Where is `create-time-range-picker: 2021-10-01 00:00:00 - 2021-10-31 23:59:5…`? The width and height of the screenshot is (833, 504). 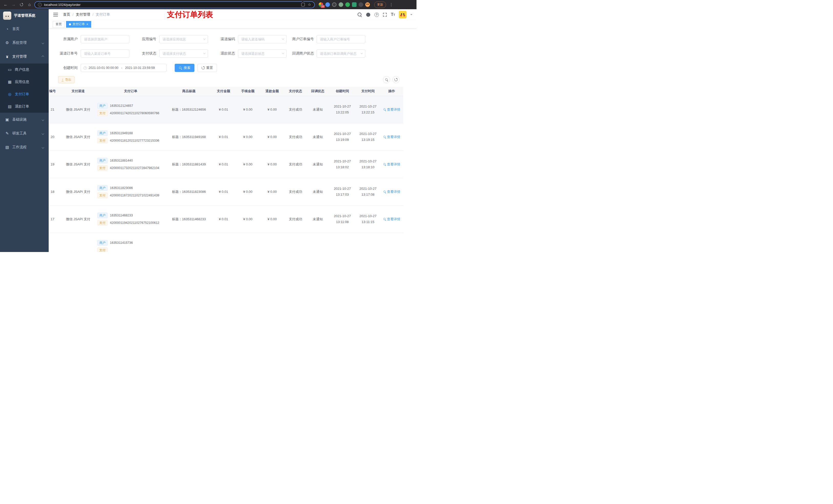
create-time-range-picker: 2021-10-01 00:00:00 - 2021-10-31 23:59:5… is located at coordinates (124, 68).